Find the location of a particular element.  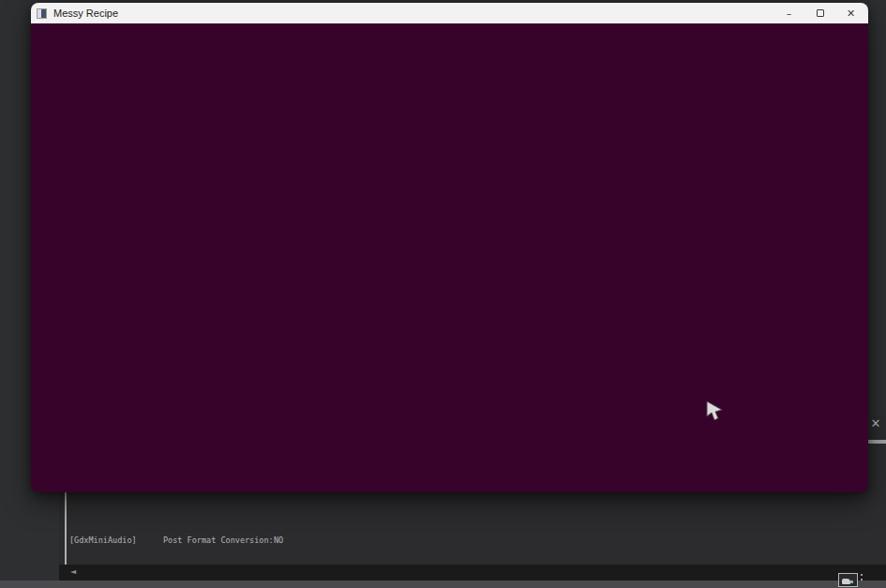

tray-more-dots-icon is located at coordinates (863, 580).